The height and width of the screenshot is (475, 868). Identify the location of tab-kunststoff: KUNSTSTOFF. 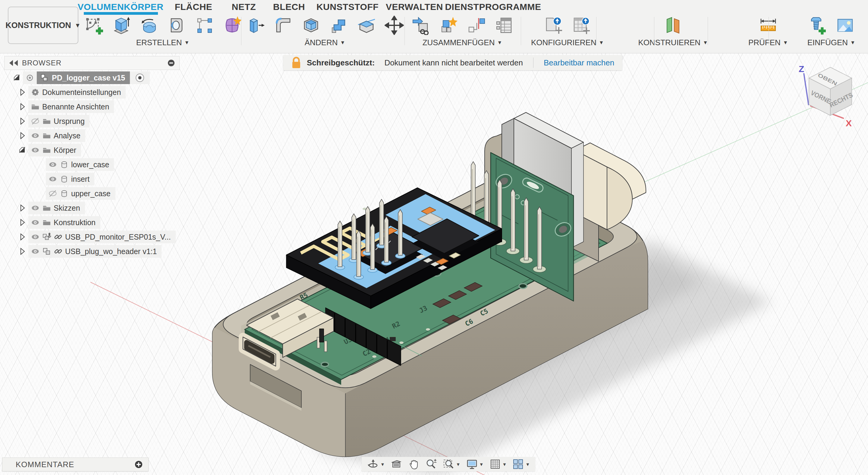
(347, 7).